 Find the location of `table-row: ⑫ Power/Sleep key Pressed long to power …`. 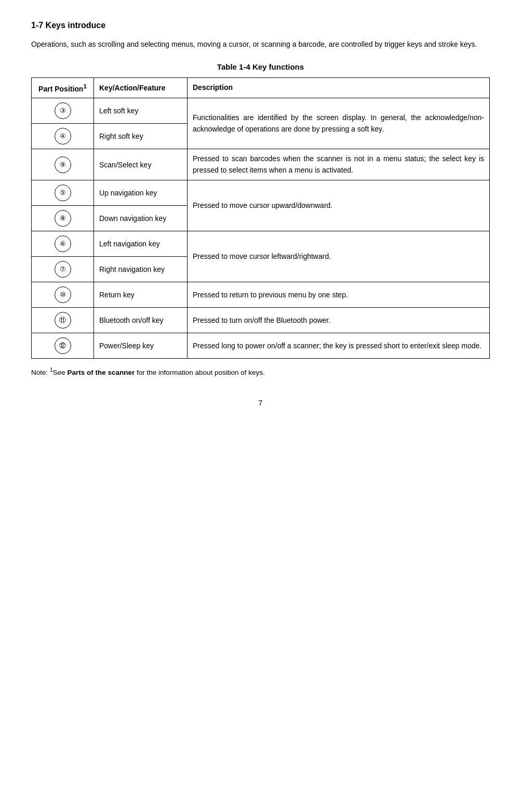

table-row: ⑫ Power/Sleep key Pressed long to power … is located at coordinates (261, 346).